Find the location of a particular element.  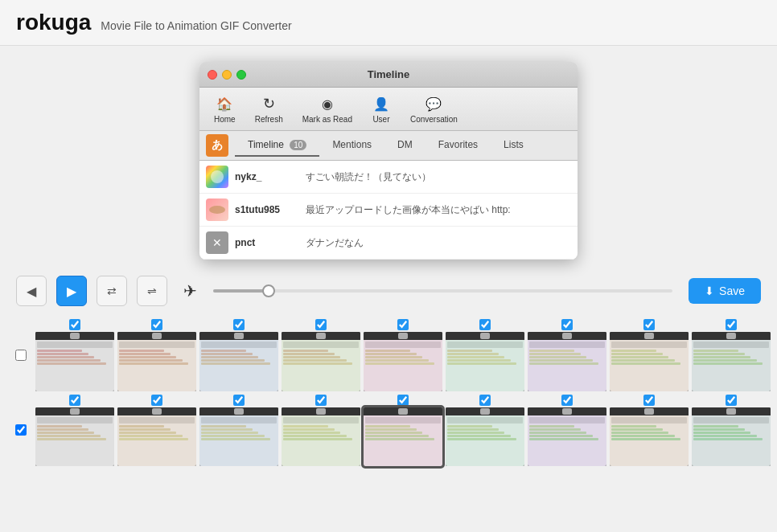

tab-mentions-label: Mentions is located at coordinates (352, 145).